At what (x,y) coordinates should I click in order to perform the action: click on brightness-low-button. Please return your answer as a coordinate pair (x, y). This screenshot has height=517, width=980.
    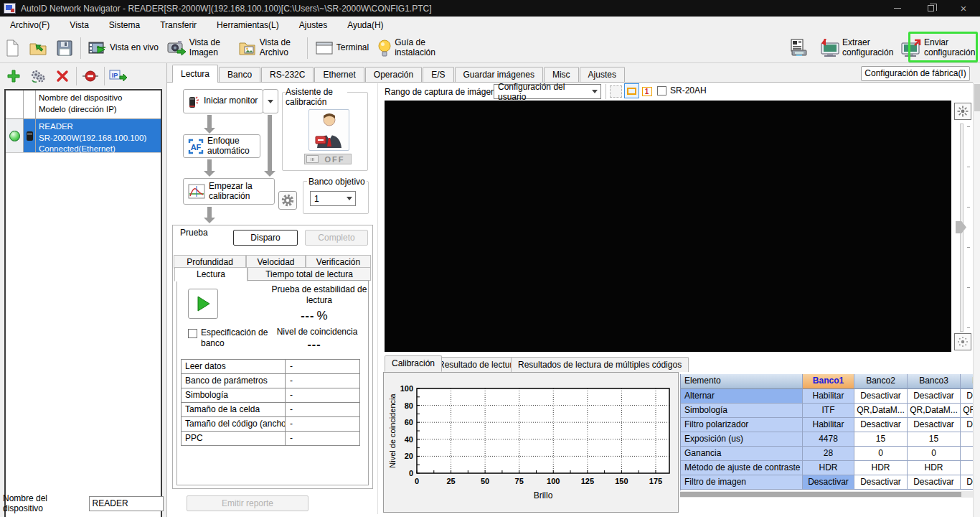
    Looking at the image, I should click on (963, 342).